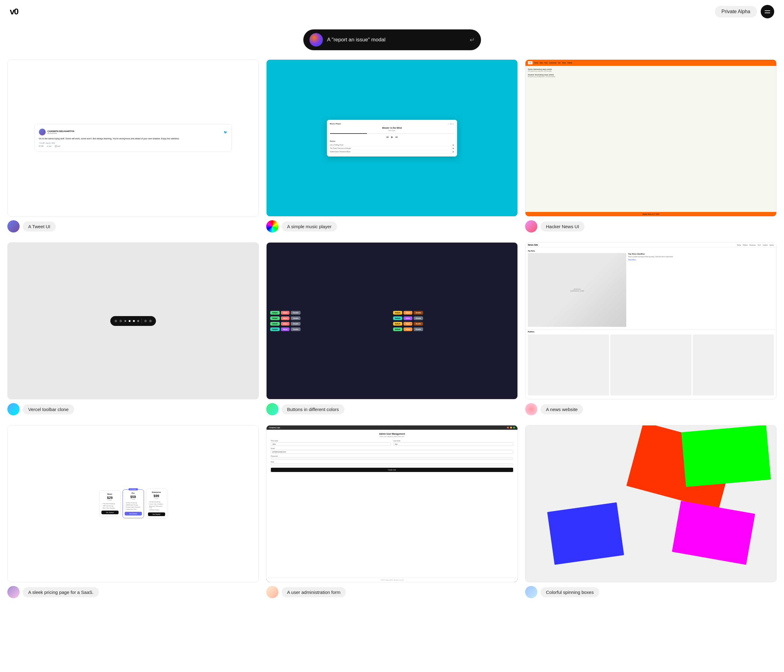 The image size is (784, 672). What do you see at coordinates (651, 504) in the screenshot?
I see `thumbnail-boxes` at bounding box center [651, 504].